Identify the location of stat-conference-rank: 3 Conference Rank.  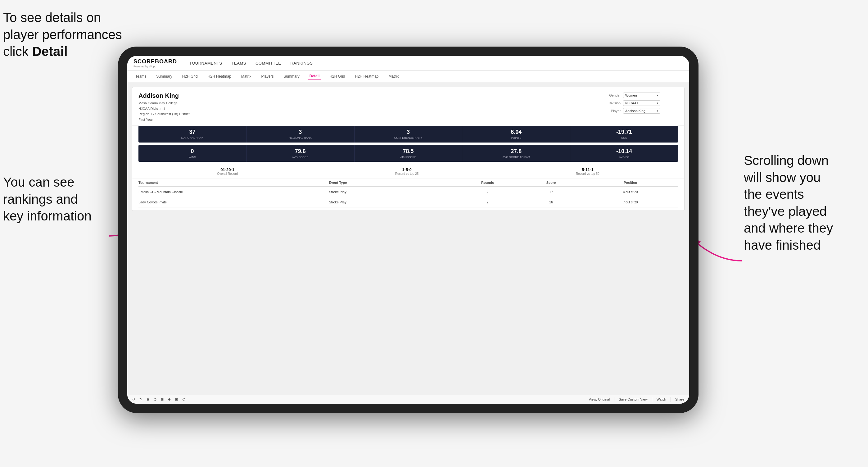
(408, 134).